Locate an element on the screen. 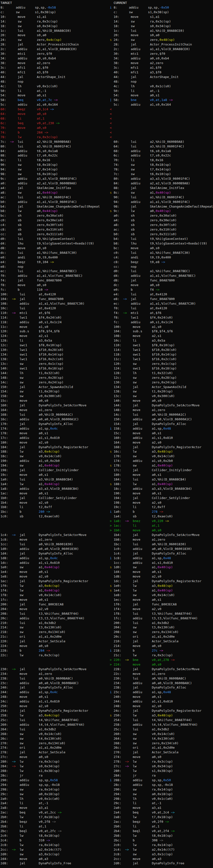  current-line: 74: sw t8,0x18(sp) is located at coordinates (140, 165).